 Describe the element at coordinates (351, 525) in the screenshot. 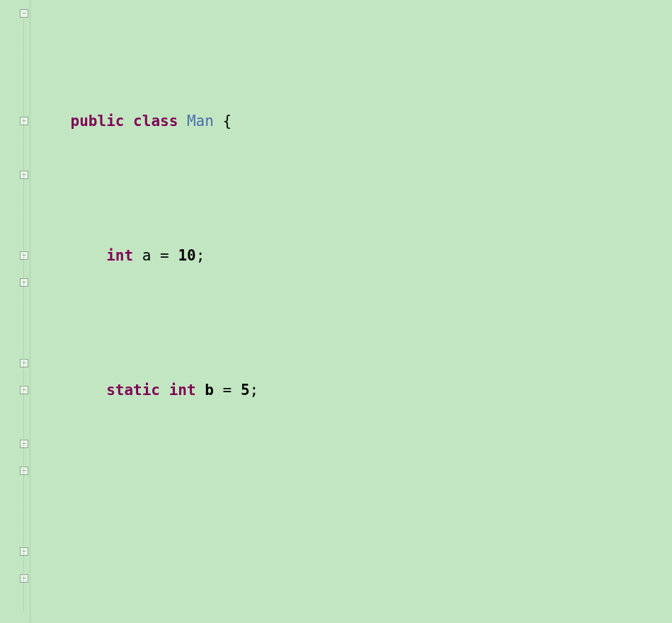

I see `code-line` at that location.